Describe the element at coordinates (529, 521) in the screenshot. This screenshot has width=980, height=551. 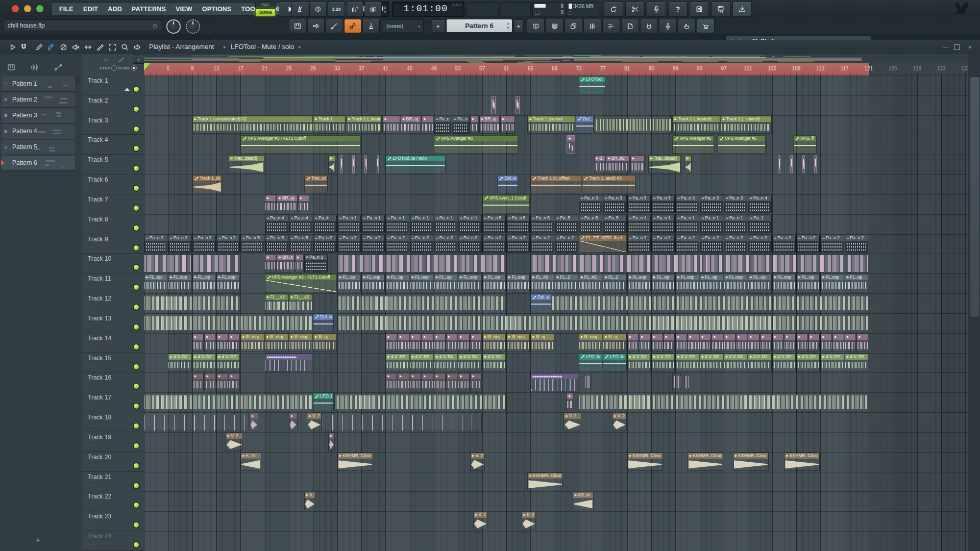
I see `audio-clip: ▶K..01` at that location.